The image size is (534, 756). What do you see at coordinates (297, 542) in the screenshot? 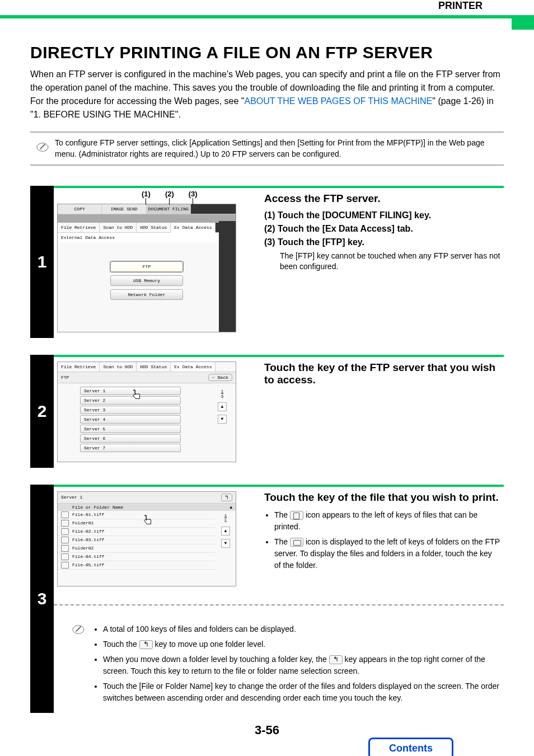
I see `folder-icon-inline` at bounding box center [297, 542].